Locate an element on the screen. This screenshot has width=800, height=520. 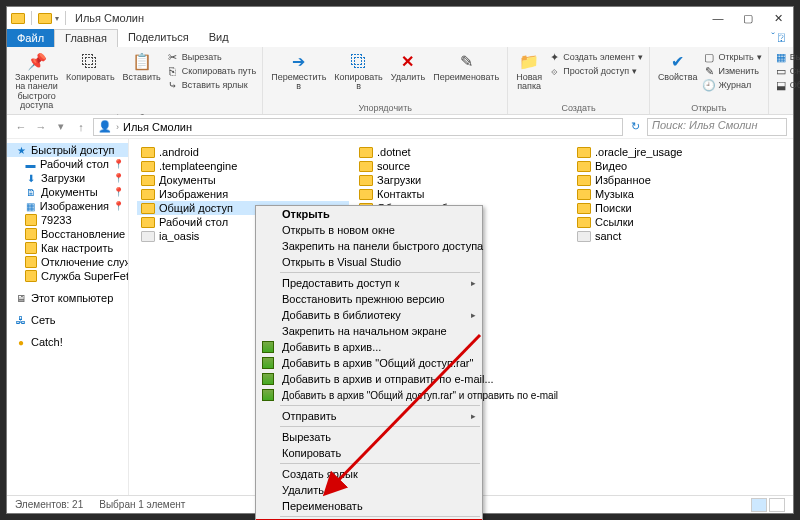
address-bar: 👤 › Илья Смолин is located at coordinates (358, 127).